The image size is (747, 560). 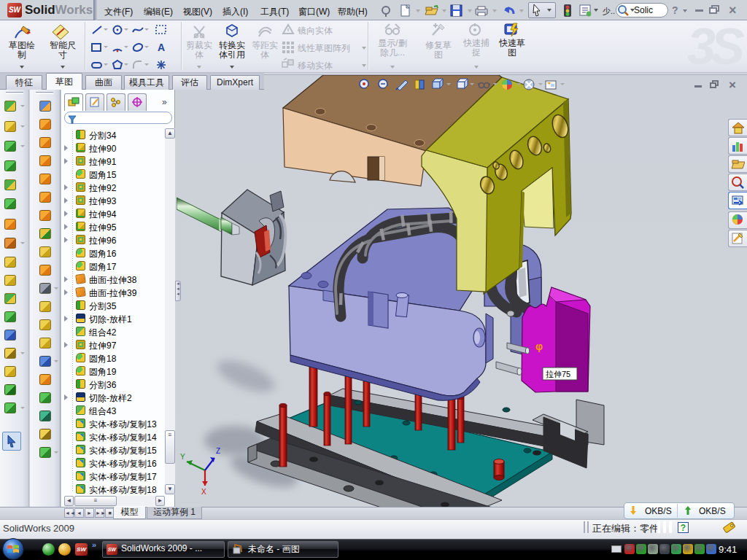 What do you see at coordinates (218, 451) in the screenshot?
I see `svg-text: Z` at bounding box center [218, 451].